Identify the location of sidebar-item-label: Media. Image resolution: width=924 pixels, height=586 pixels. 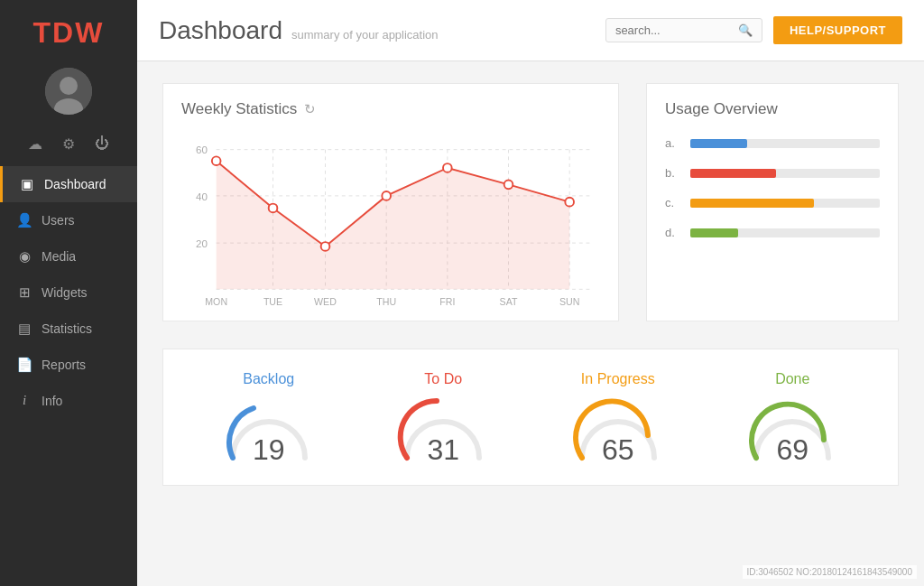
(59, 256).